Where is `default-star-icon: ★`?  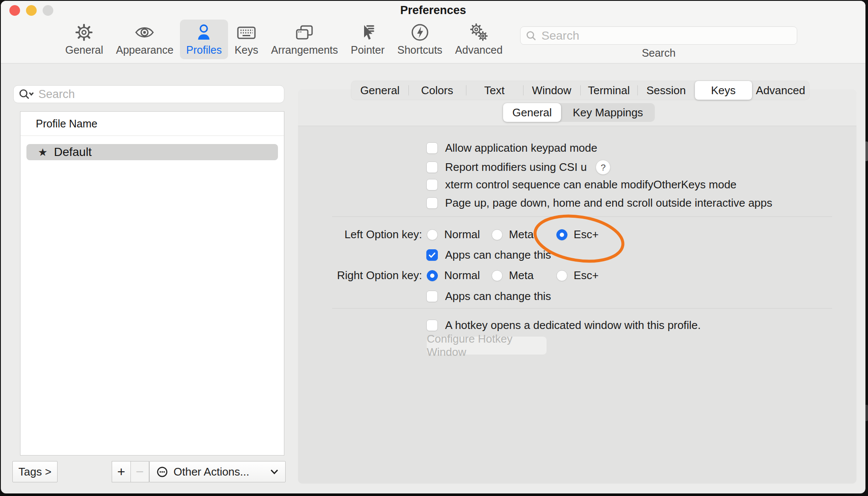 default-star-icon: ★ is located at coordinates (43, 153).